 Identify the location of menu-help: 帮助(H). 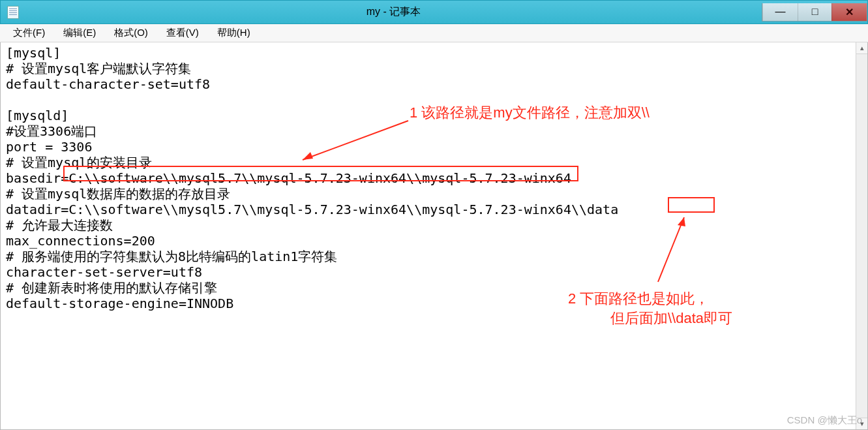
(233, 33).